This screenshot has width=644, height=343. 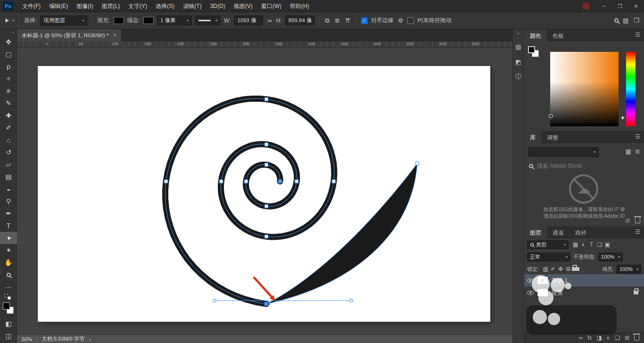 I want to click on selected-anchor-point, so click(x=266, y=304).